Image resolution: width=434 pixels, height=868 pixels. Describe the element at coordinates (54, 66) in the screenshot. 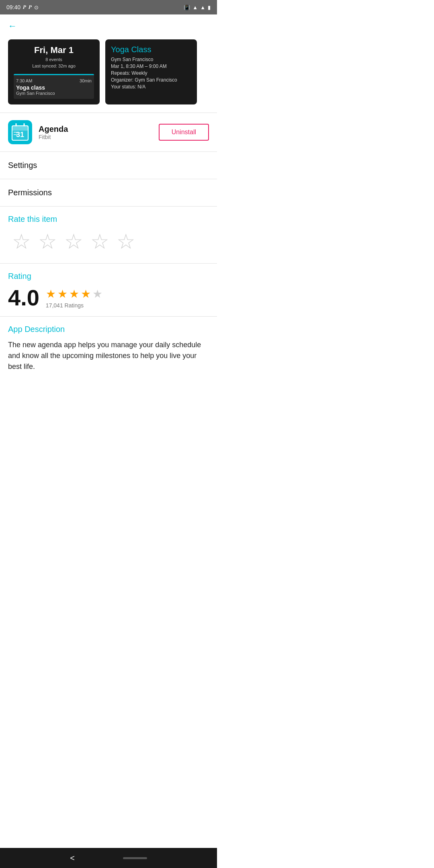

I see `sc1-synced: Last synced: 32m ago` at that location.